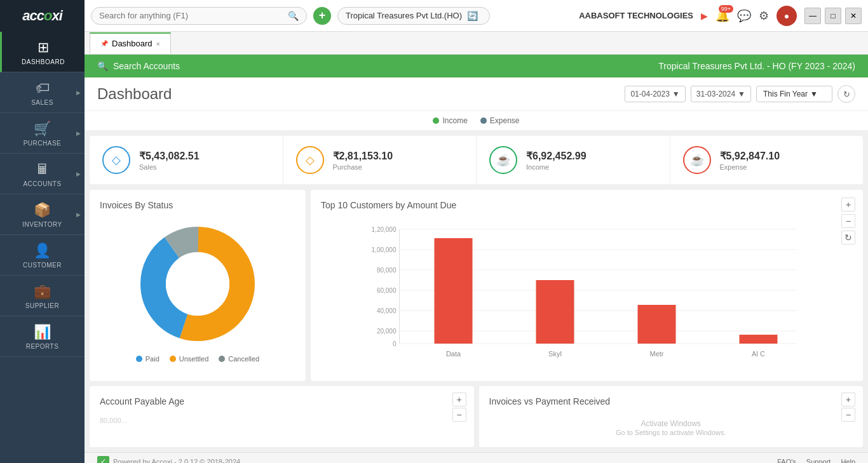  I want to click on stat-purchase: ◇ ₹2,81,153.10 Purchase, so click(380, 160).